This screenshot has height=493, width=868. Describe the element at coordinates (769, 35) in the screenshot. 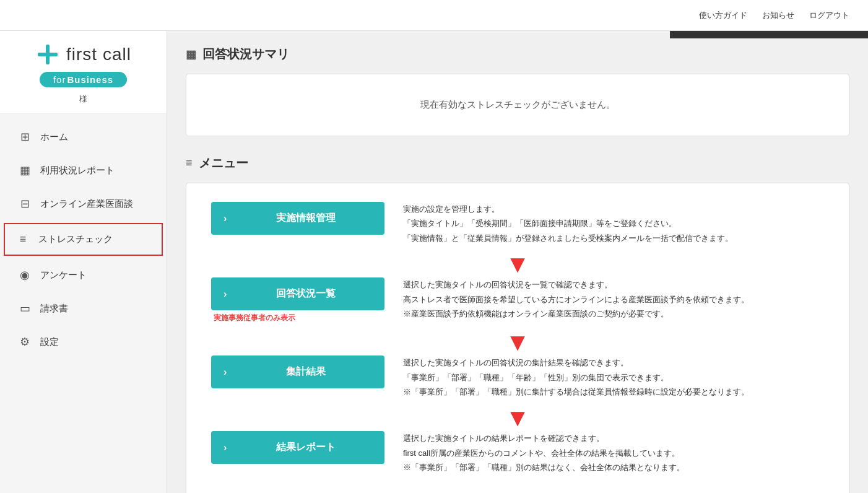

I see `top-strip` at that location.